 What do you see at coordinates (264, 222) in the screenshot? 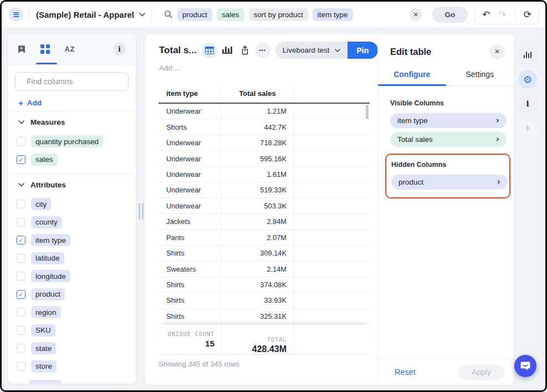
I see `table-row: Jackets 2.84M` at bounding box center [264, 222].